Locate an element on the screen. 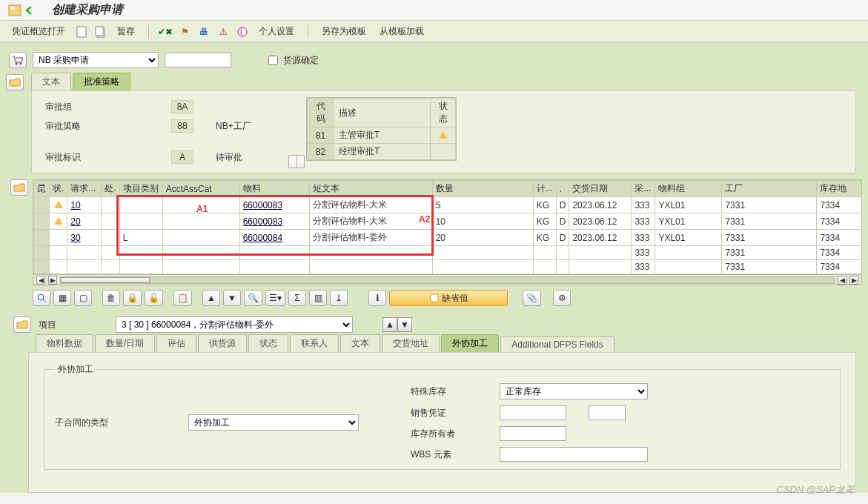  layout-toggle-icon is located at coordinates (296, 162).